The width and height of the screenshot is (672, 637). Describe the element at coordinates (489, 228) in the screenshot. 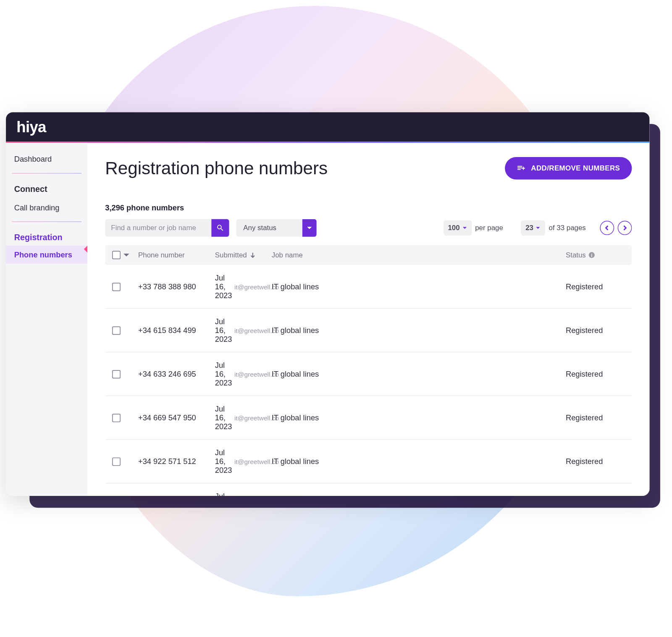

I see `per-page-label: per page` at that location.